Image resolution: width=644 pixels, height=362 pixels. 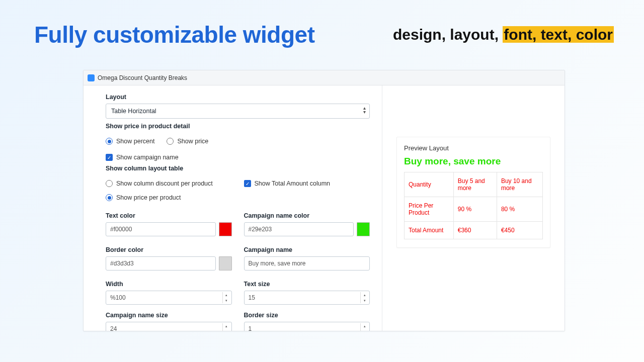 I want to click on campaign-size-input: 24 ▴▾, so click(x=169, y=327).